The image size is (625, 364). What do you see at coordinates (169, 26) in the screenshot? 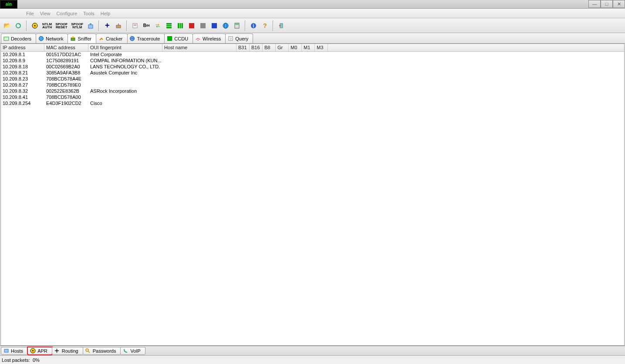
I see `grid-green1-icon` at bounding box center [169, 26].